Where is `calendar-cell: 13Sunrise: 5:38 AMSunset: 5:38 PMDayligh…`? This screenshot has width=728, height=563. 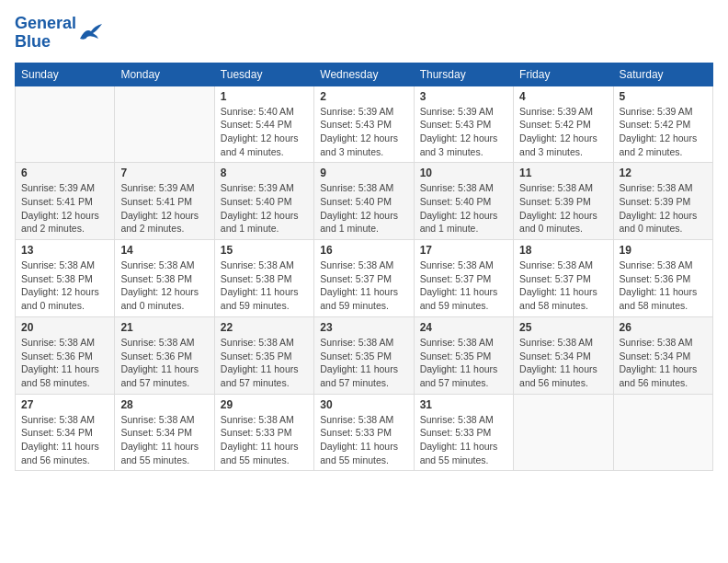 calendar-cell: 13Sunrise: 5:38 AMSunset: 5:38 PMDayligh… is located at coordinates (65, 279).